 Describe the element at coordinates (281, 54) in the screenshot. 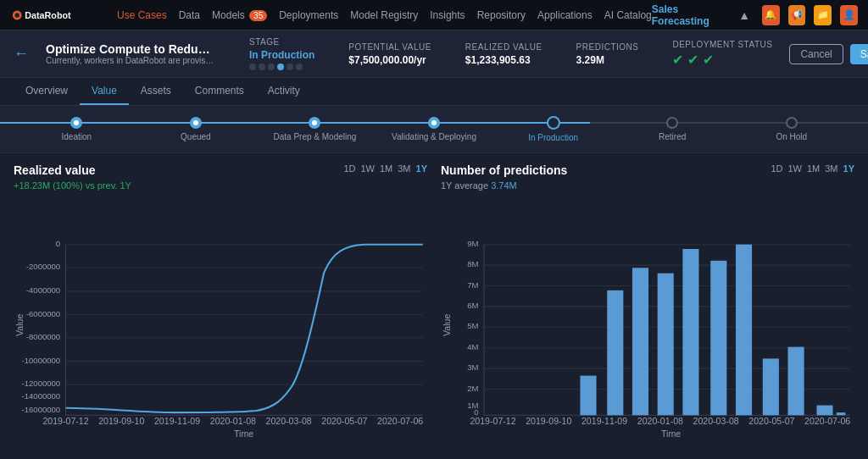

I see `stage-field: STAGE In Production` at that location.